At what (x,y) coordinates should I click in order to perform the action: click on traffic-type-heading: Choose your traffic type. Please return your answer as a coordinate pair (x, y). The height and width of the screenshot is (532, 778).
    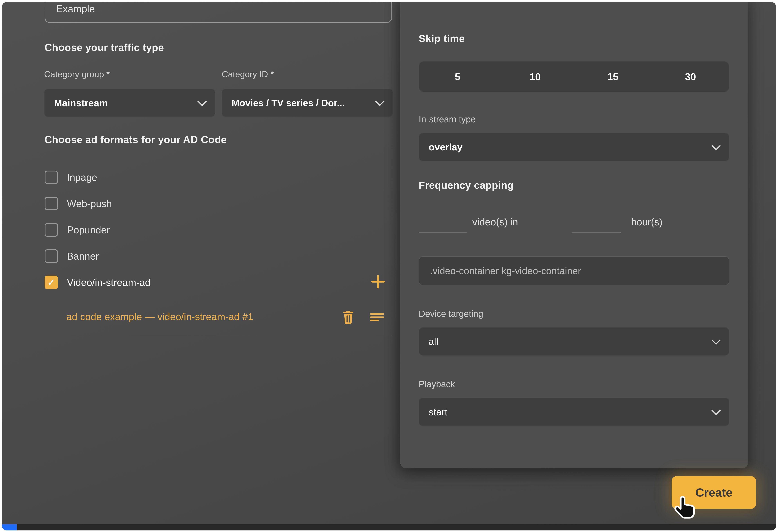
    Looking at the image, I should click on (104, 48).